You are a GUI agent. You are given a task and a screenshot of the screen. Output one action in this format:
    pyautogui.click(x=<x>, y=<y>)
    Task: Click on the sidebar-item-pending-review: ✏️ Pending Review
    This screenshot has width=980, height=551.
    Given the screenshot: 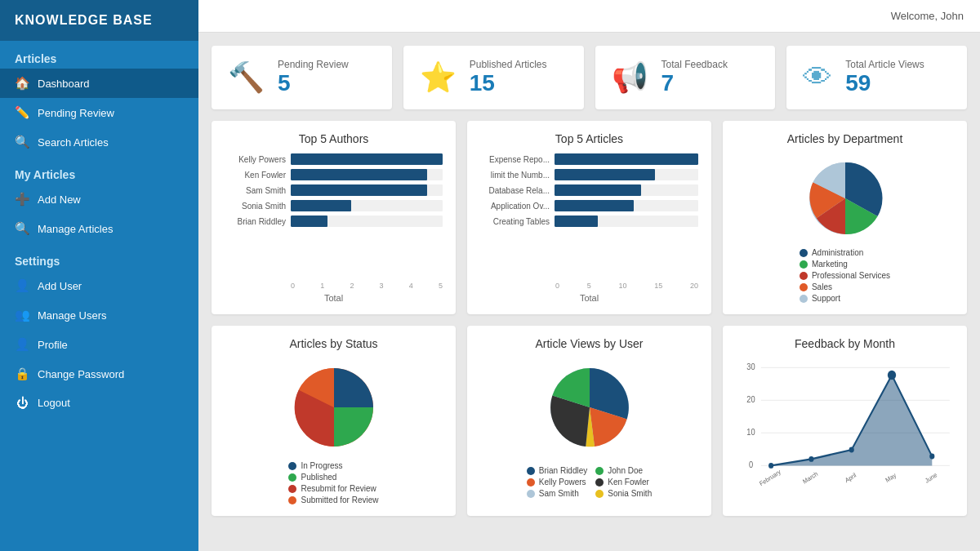 What is the action you would take?
    pyautogui.click(x=100, y=113)
    